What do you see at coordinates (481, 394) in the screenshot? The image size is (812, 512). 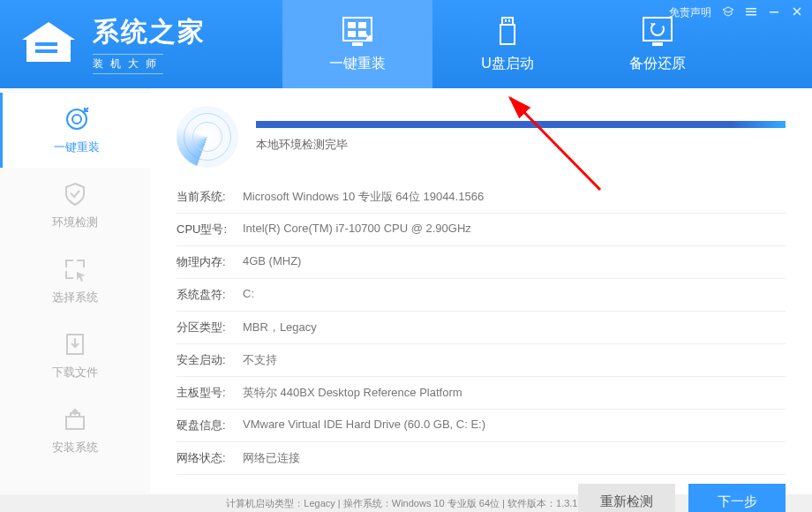 I see `info-row: 主板型号:英特尔 440BX Desktop Reference Platfor…` at bounding box center [481, 394].